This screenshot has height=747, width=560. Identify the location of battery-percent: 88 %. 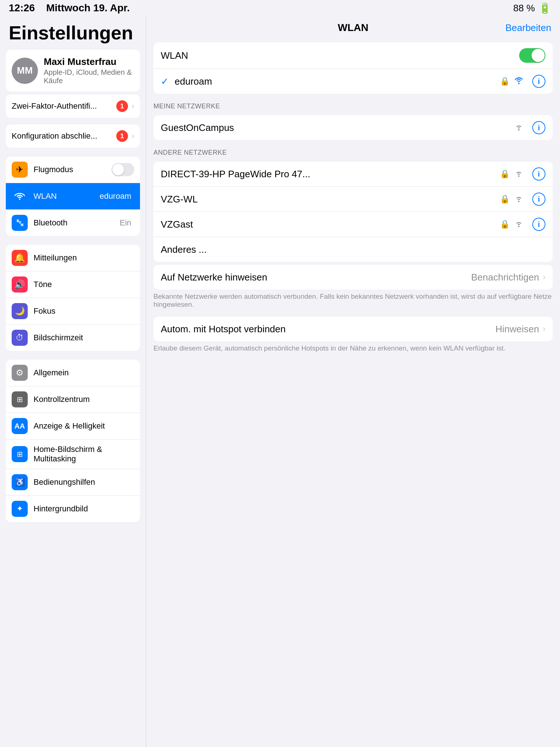
(524, 8).